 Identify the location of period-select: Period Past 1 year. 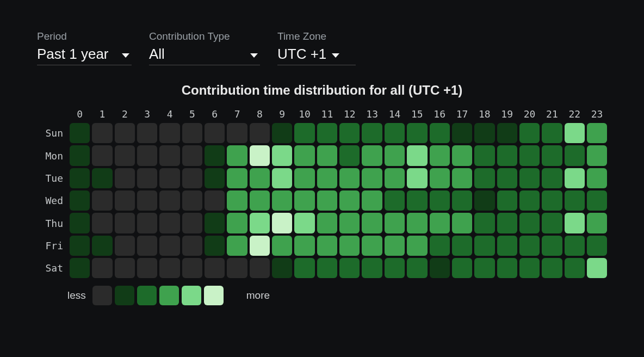
(84, 48).